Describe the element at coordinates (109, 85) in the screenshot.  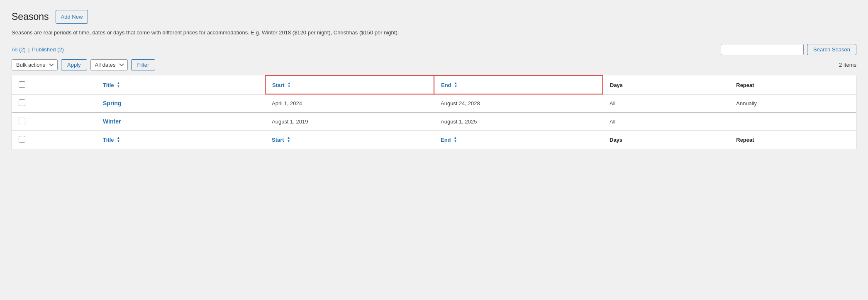
I see `title-col-label: Title` at that location.